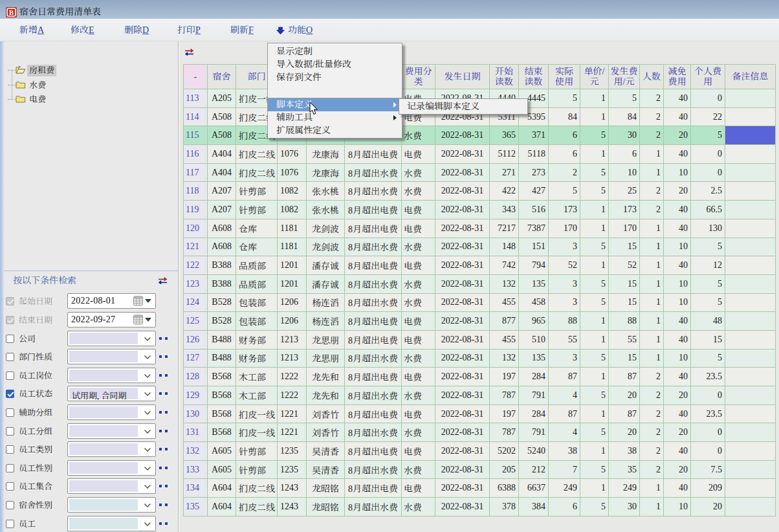  I want to click on cell: 427, so click(534, 192).